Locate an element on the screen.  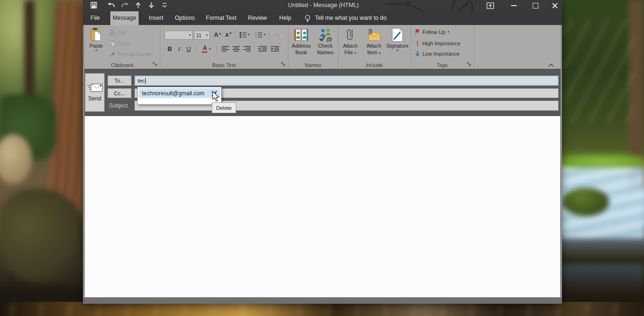
names-group-label: Names is located at coordinates (313, 65).